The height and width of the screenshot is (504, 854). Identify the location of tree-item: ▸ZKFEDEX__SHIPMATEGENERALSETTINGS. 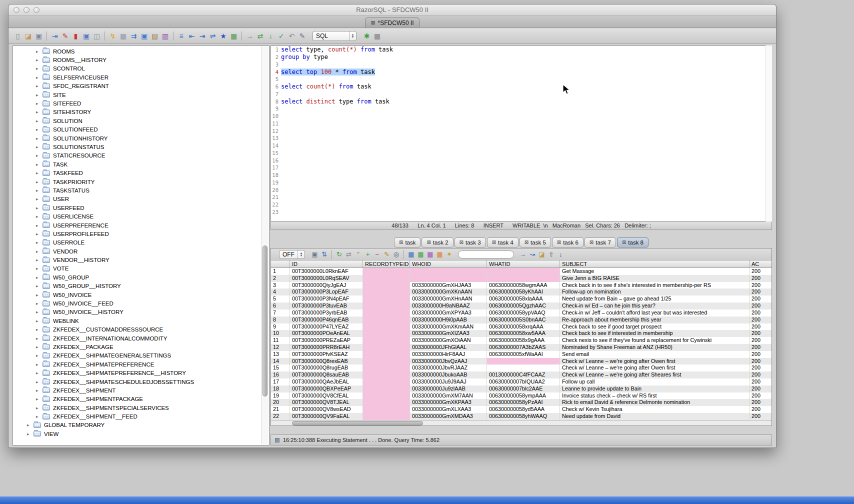
(141, 356).